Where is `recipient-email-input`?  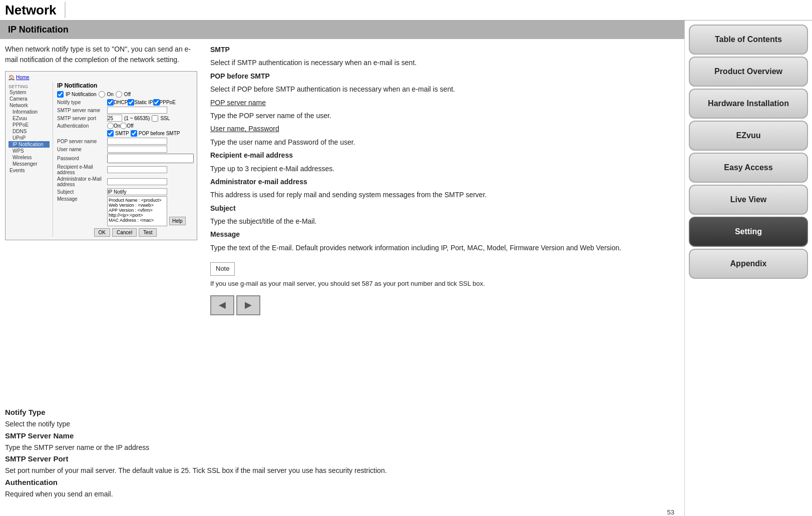 recipient-email-input is located at coordinates (137, 170).